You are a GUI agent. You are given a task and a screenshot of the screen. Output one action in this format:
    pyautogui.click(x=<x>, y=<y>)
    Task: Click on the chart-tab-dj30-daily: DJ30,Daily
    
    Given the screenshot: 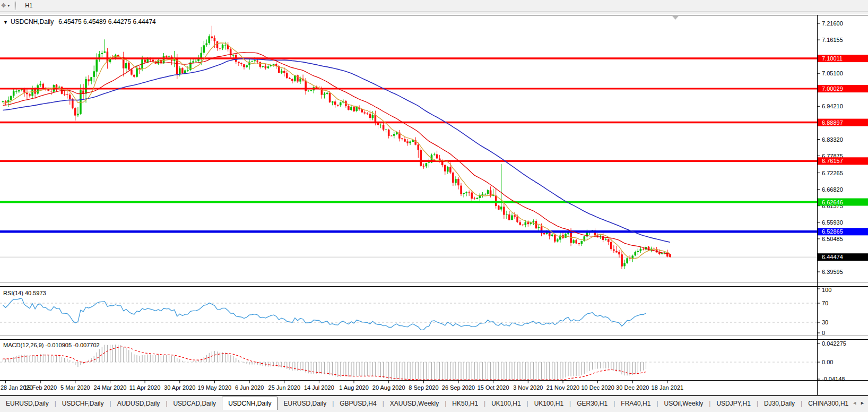 What is the action you would take?
    pyautogui.click(x=779, y=404)
    